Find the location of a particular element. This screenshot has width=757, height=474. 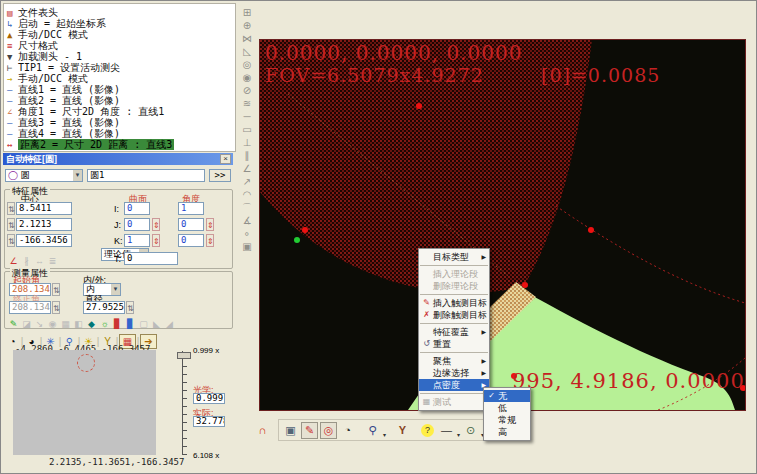

edge-pen-icon: ✎ is located at coordinates (14, 324).